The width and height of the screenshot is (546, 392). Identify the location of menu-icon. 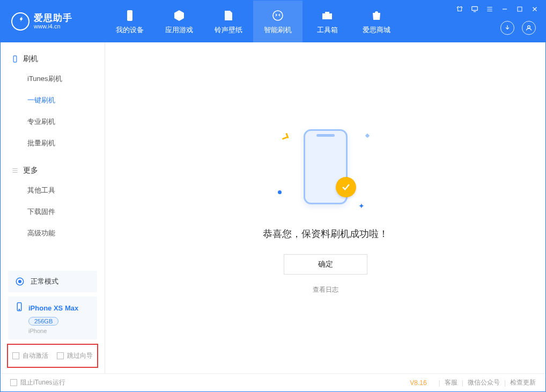
(490, 9).